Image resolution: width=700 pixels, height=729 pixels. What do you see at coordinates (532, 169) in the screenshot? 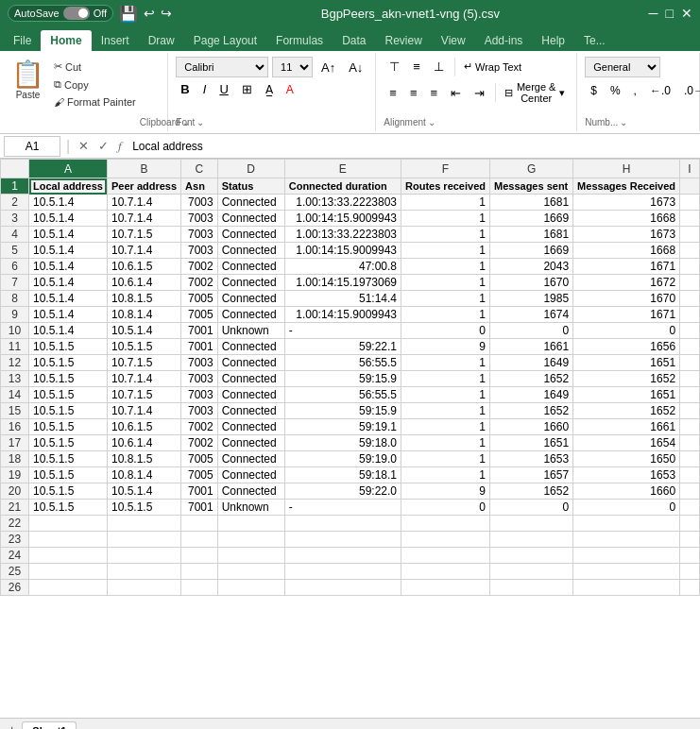
I see `col-header-g: G` at bounding box center [532, 169].